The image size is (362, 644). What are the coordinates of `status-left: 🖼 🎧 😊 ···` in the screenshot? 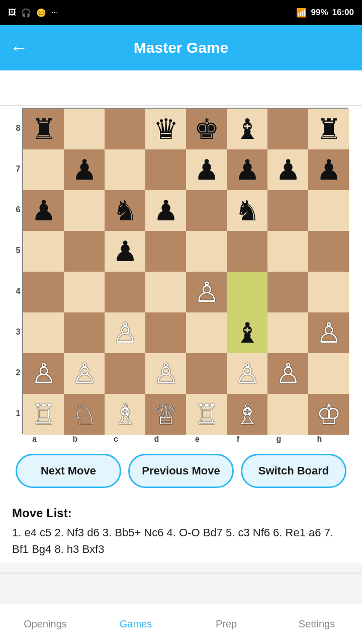 It's located at (33, 13).